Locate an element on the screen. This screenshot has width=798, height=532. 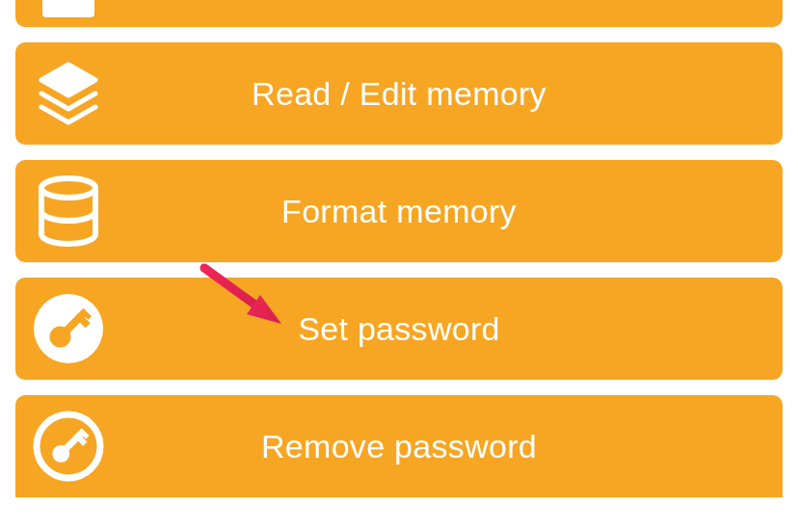
menu-item-label-wrap: Set password is located at coordinates (399, 330).